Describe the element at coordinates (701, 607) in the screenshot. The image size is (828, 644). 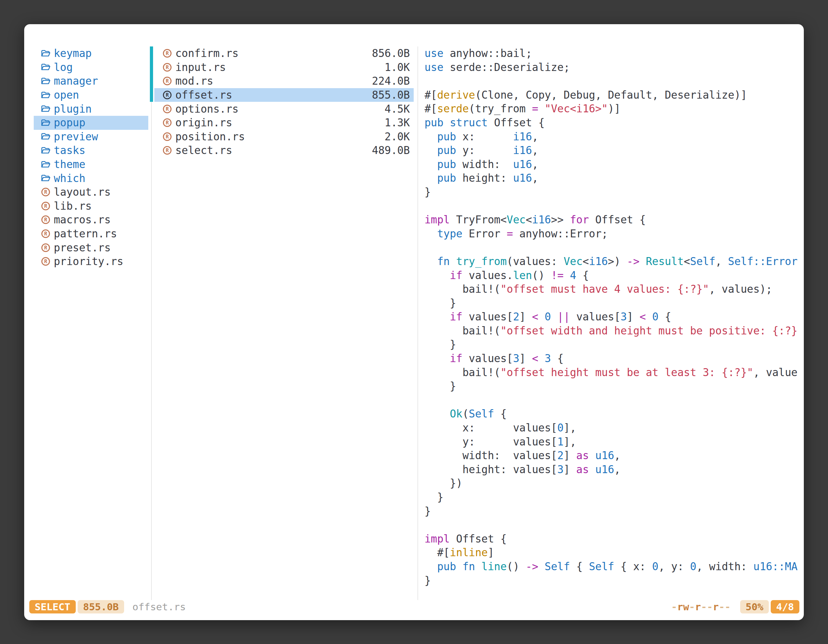
I see `permissions-text: -rw-r--r--` at that location.